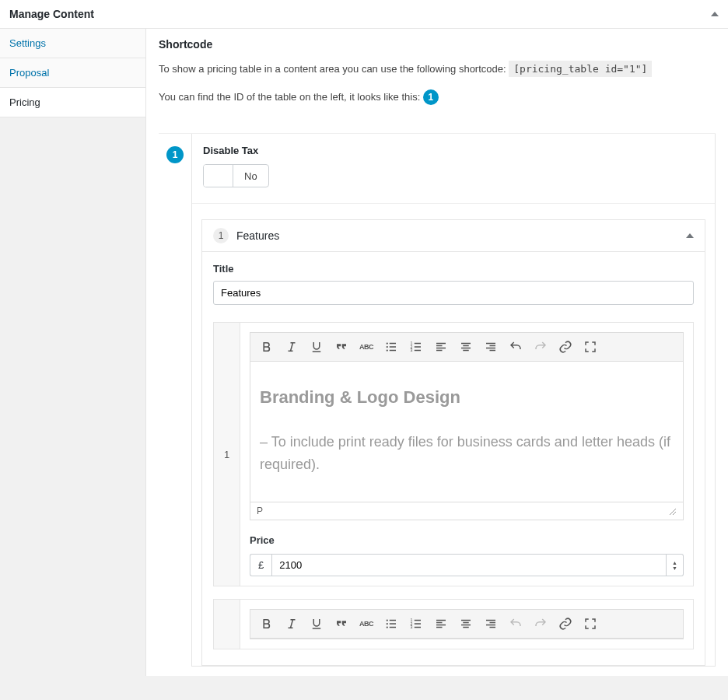 Image resolution: width=728 pixels, height=700 pixels. What do you see at coordinates (467, 397) in the screenshot?
I see `editor-heading: Branding & Logo Design` at bounding box center [467, 397].